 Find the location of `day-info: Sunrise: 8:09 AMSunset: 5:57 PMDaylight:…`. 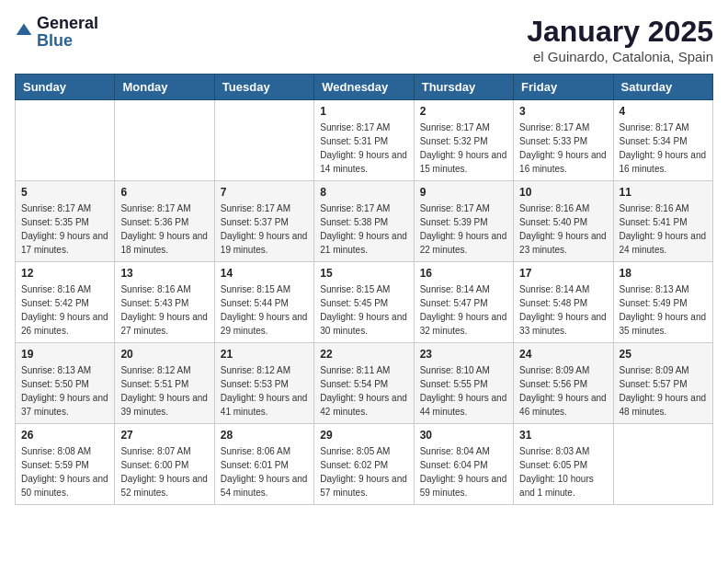

day-info: Sunrise: 8:09 AMSunset: 5:57 PMDaylight:… is located at coordinates (664, 391).